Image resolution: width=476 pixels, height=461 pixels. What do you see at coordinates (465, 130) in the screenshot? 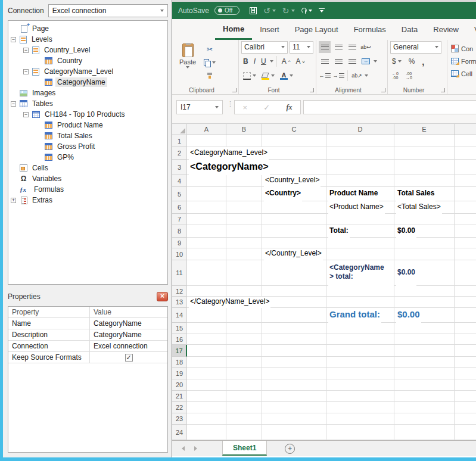
I see `column-header-partial` at bounding box center [465, 130].